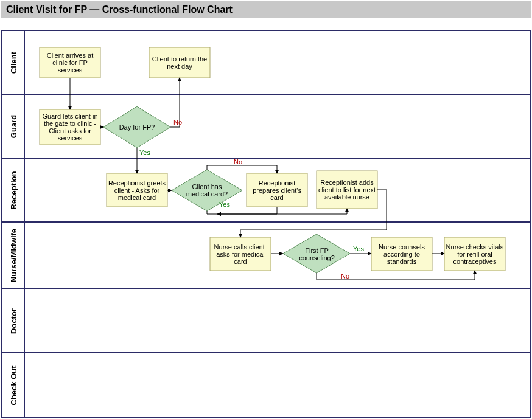 The image size is (532, 419). I want to click on edge-label-dayfp-no: No, so click(178, 122).